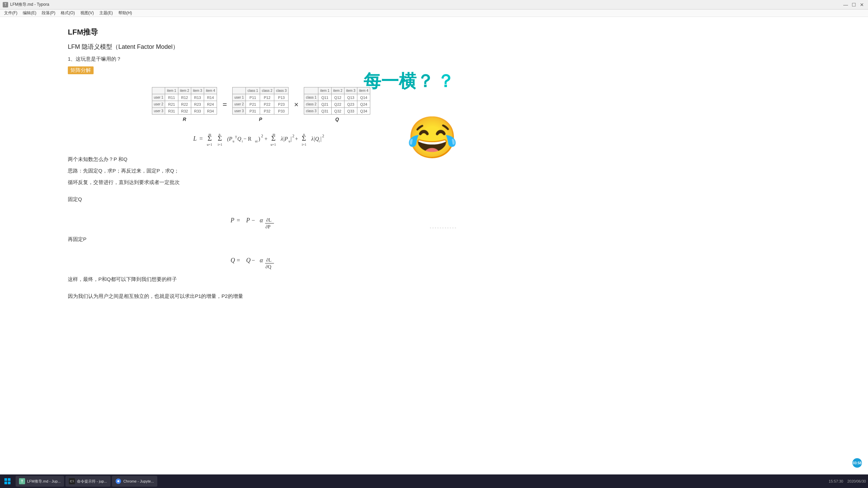 This screenshot has height=488, width=868. What do you see at coordinates (846, 5) in the screenshot?
I see `minimize-button: —` at bounding box center [846, 5].